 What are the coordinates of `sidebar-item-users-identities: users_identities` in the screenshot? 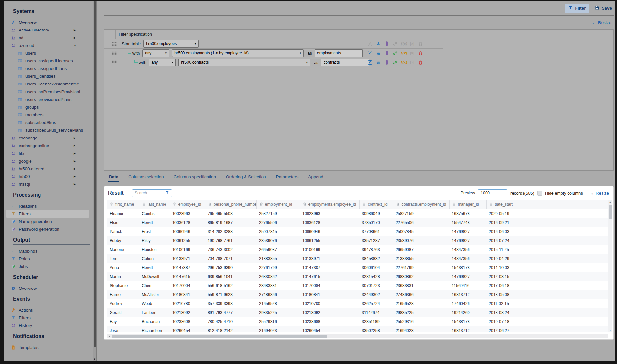 It's located at (48, 76).